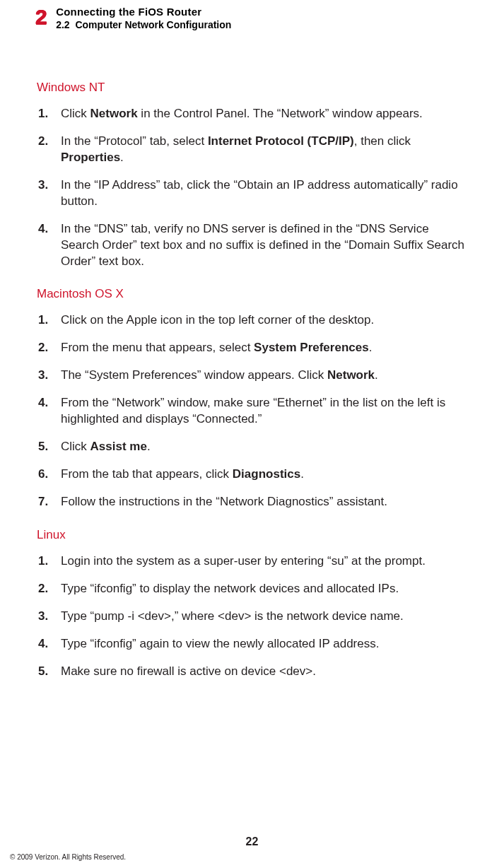 The width and height of the screenshot is (504, 868). What do you see at coordinates (263, 150) in the screenshot?
I see `list-item: In the “Protocol” tab, select Internet P…` at bounding box center [263, 150].